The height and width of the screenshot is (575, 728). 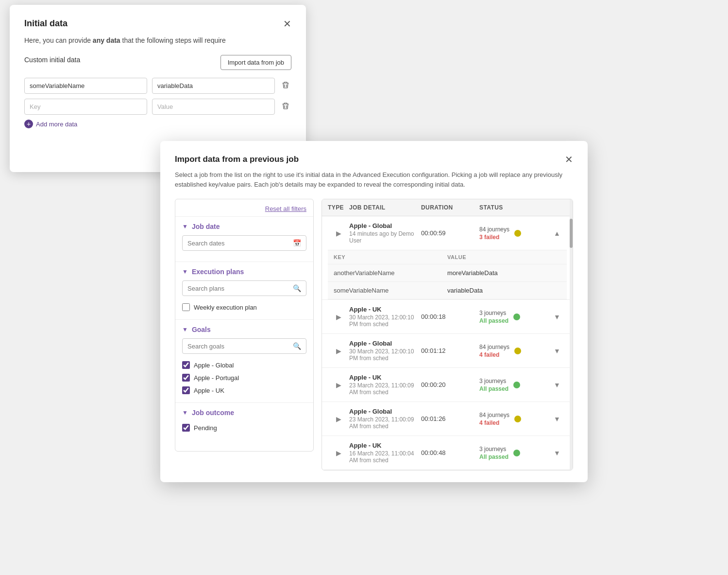 What do you see at coordinates (158, 62) in the screenshot?
I see `import-row: Custom initial data Import data from job` at bounding box center [158, 62].